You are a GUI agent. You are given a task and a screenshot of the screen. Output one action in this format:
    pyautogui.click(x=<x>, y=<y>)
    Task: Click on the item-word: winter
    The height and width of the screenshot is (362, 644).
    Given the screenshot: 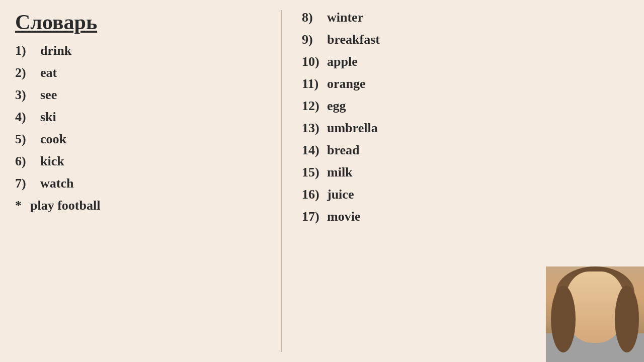 What is the action you would take?
    pyautogui.click(x=345, y=18)
    